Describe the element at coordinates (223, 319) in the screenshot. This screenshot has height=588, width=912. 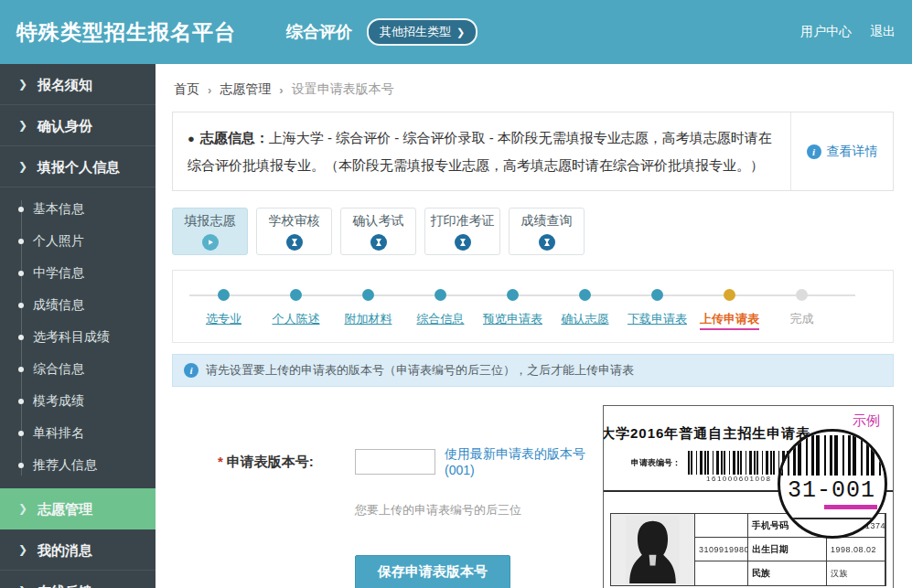
I see `step-label: 选专业` at that location.